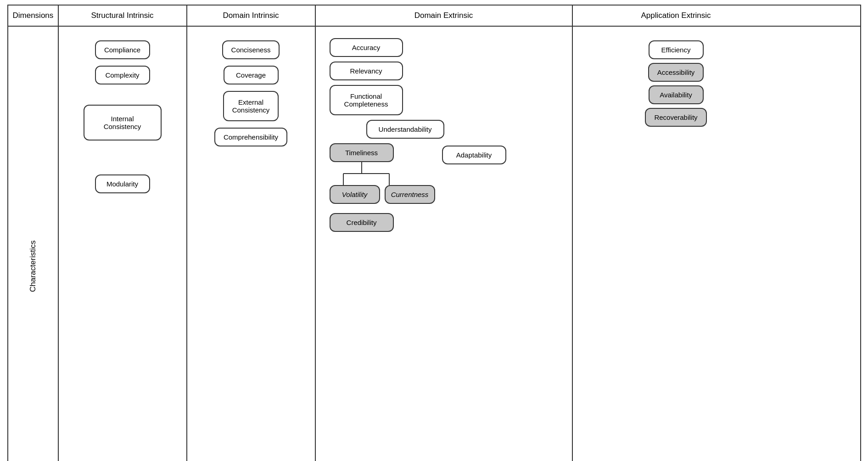 Image resolution: width=868 pixels, height=461 pixels. I want to click on characteristics-label-cell: Characteristics, so click(34, 244).